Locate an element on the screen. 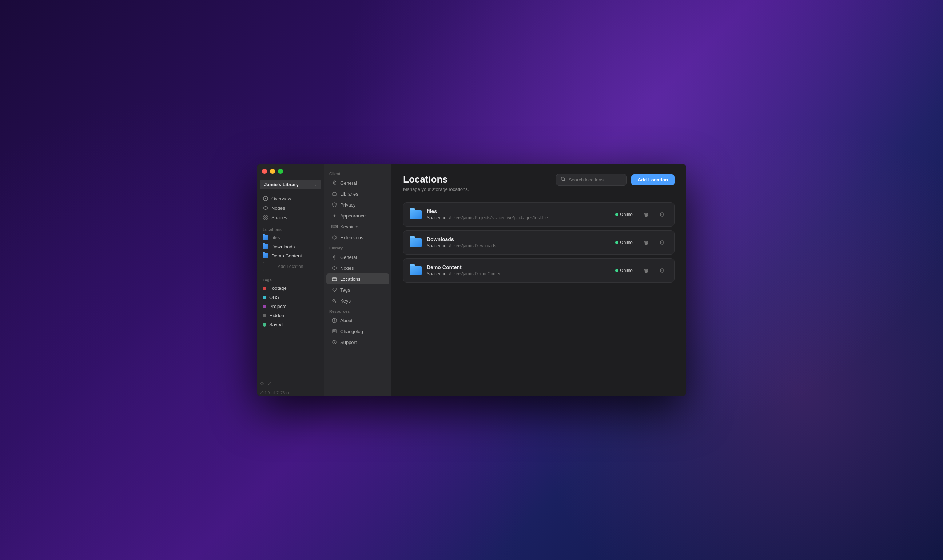  sidebar-item-nodes: Nodes is located at coordinates (291, 208).